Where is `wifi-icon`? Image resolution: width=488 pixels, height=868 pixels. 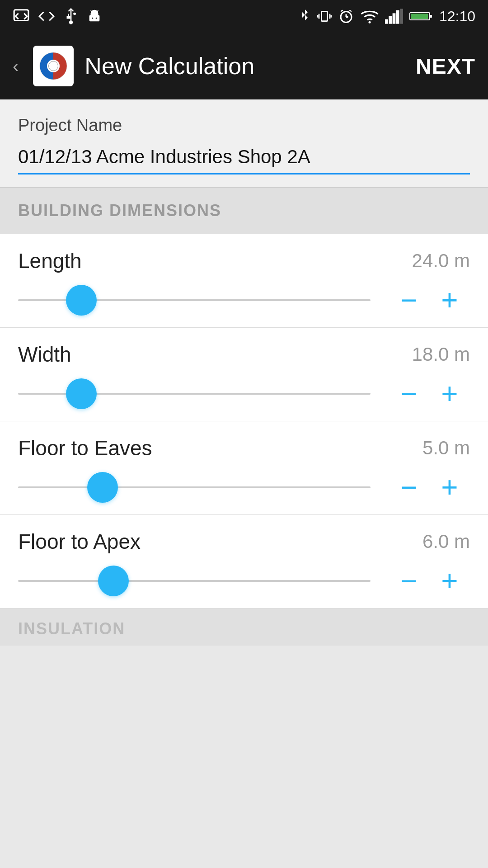 wifi-icon is located at coordinates (370, 16).